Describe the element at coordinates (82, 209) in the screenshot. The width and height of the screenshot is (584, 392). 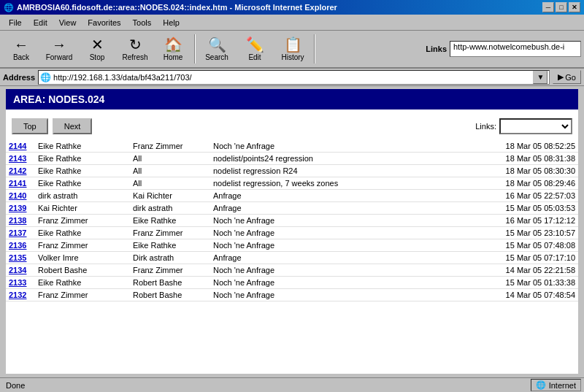
I see `message-from: Kai Richter` at that location.